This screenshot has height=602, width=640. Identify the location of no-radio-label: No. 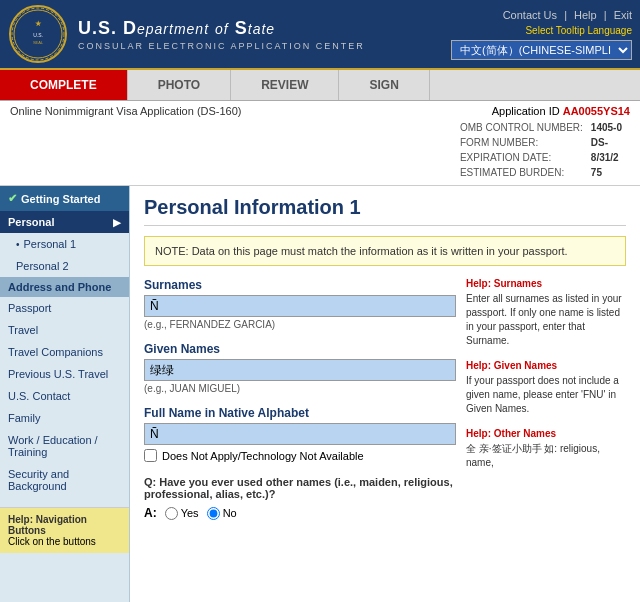
(222, 514).